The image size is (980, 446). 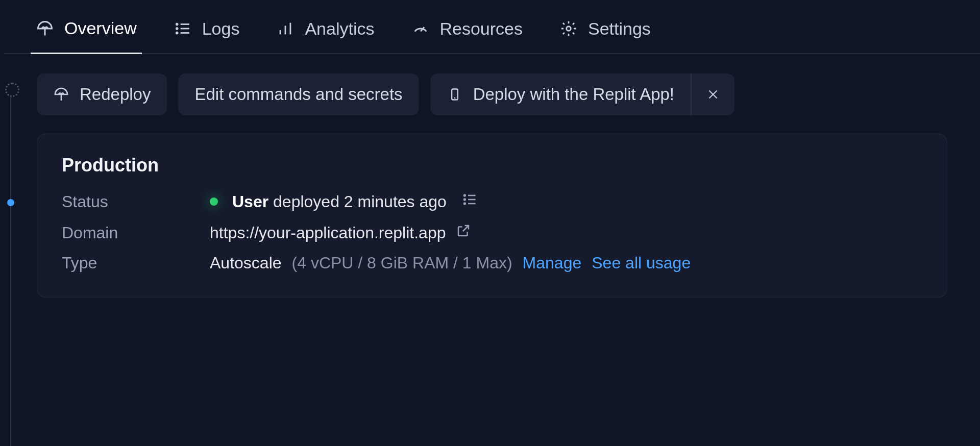 What do you see at coordinates (136, 233) in the screenshot?
I see `domain-label: Domain` at bounding box center [136, 233].